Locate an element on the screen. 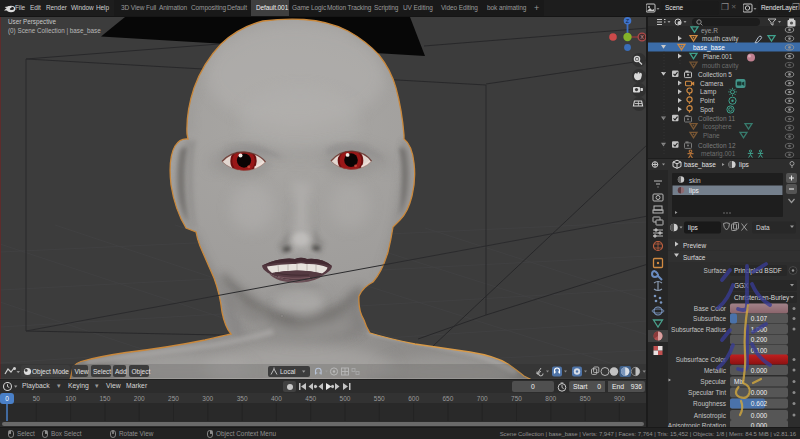 Image resolution: width=800 pixels, height=439 pixels. svg-text: 550 is located at coordinates (380, 398).